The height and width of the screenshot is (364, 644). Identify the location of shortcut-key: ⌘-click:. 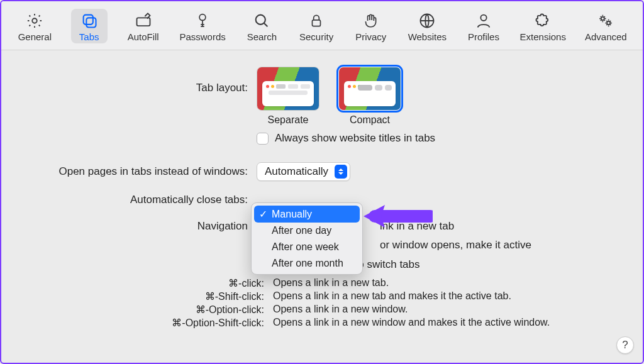
(145, 283).